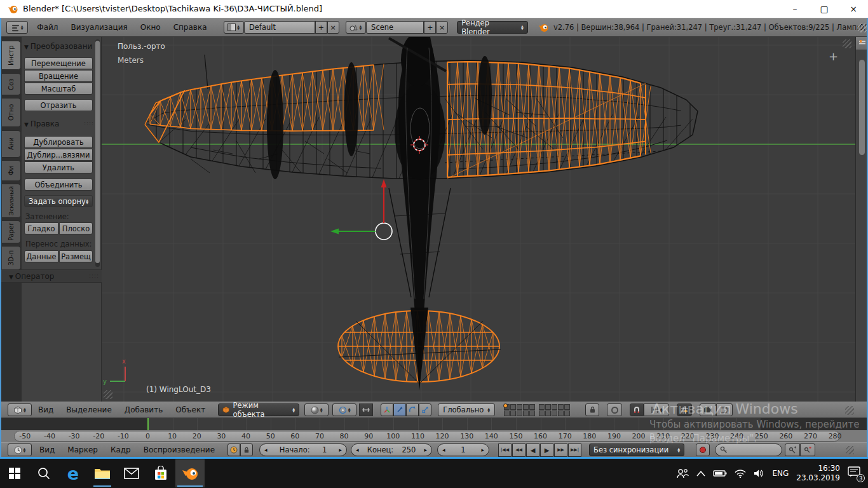 This screenshot has width=868, height=488. I want to click on previous-keyframe-button: ◀◀, so click(519, 450).